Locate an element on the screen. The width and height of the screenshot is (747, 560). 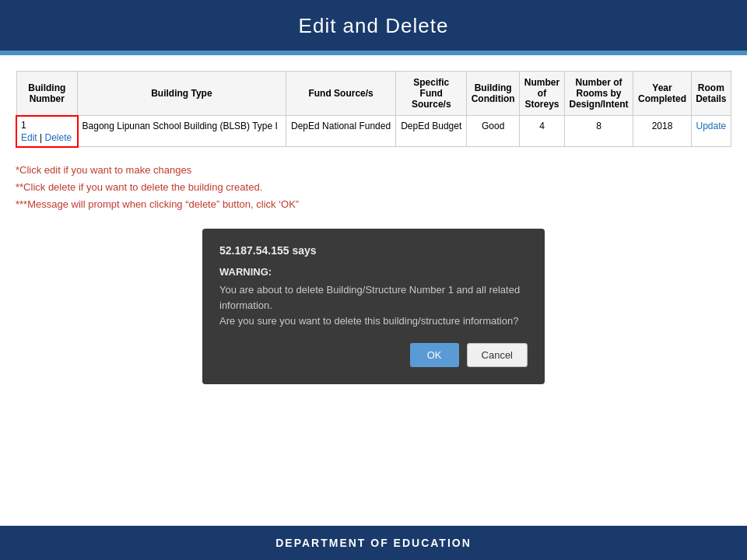
col-storeys: NumberofStoreys is located at coordinates (542, 93).